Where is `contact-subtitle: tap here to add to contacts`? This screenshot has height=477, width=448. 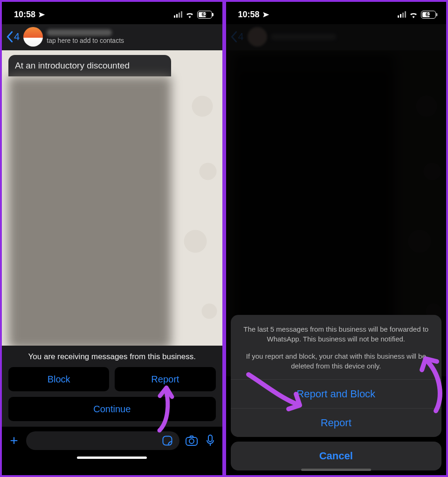
contact-subtitle: tap here to add to contacts is located at coordinates (85, 41).